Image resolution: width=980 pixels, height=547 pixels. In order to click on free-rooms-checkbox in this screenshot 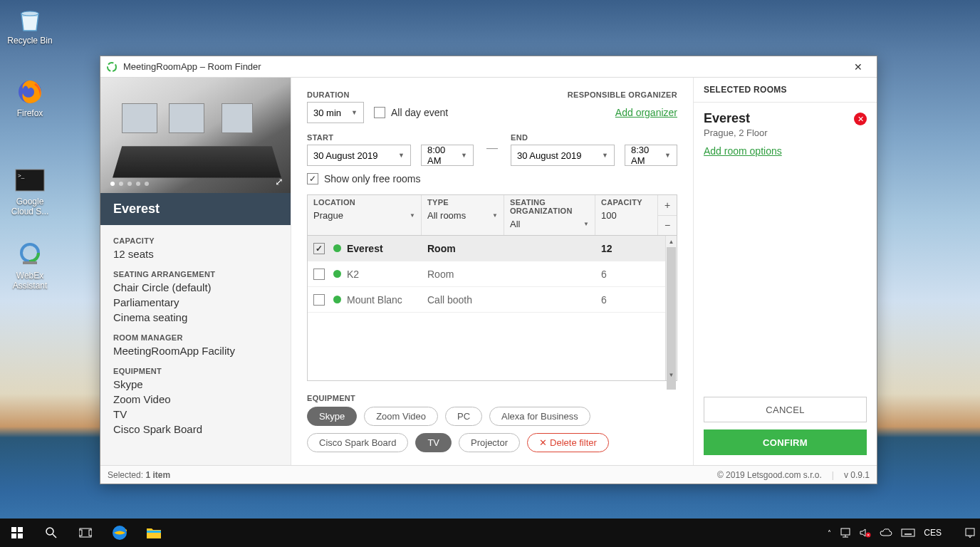, I will do `click(313, 179)`.